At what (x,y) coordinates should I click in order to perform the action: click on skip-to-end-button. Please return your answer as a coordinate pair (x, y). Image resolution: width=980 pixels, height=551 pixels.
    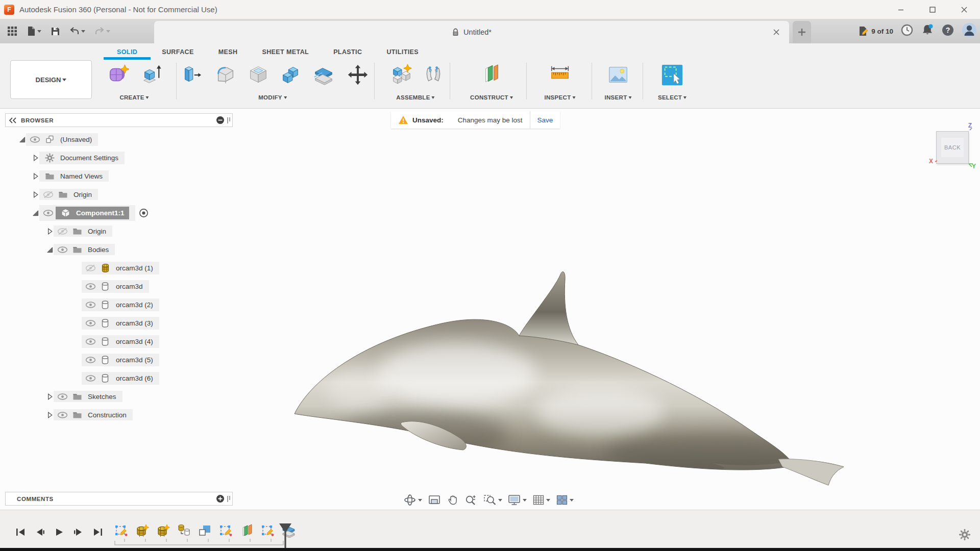
    Looking at the image, I should click on (98, 532).